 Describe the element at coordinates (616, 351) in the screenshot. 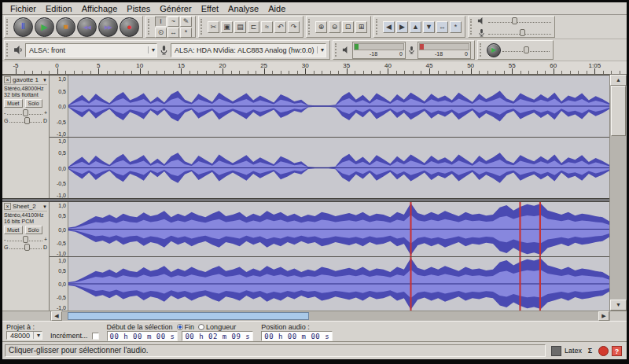

I see `tray-help-icon: ?` at that location.